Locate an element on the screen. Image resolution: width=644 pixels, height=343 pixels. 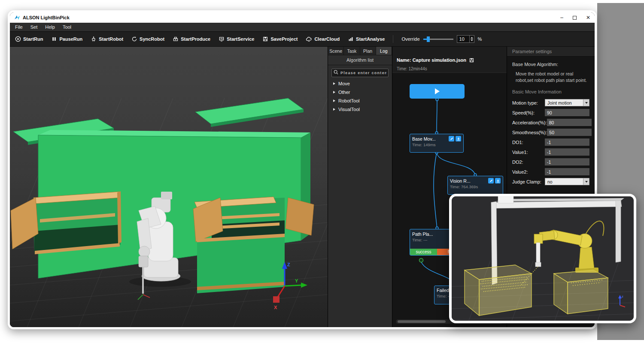
startrobot-label: StartRobot is located at coordinates (111, 39).